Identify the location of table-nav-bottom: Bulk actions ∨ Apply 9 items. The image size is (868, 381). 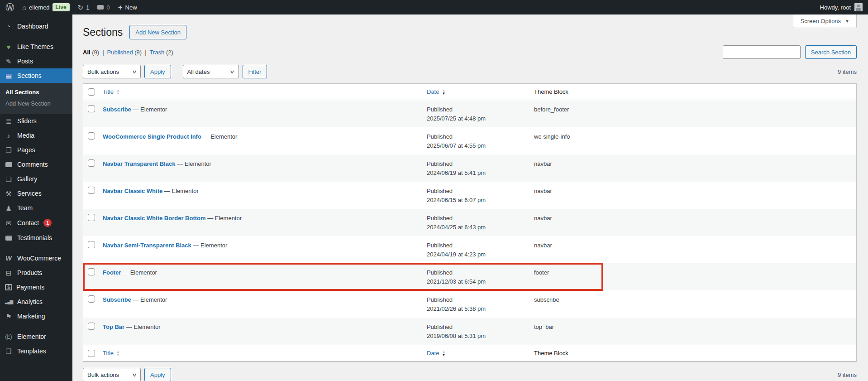
(470, 374).